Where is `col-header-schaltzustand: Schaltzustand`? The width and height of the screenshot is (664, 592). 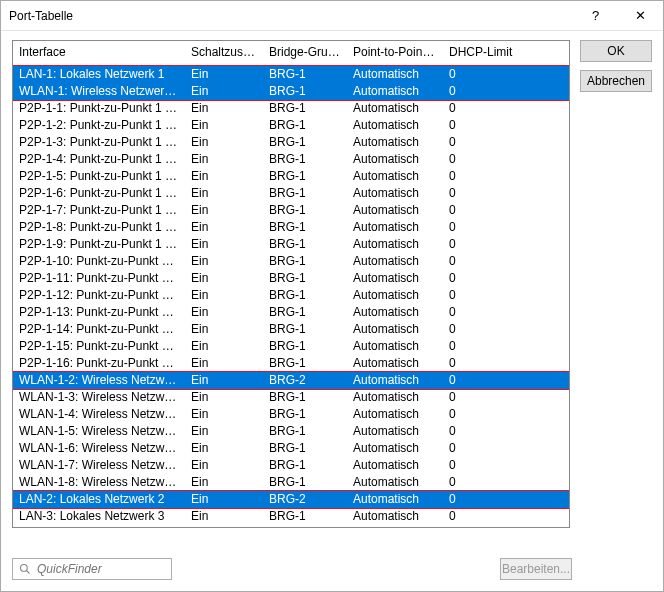 col-header-schaltzustand: Schaltzustand is located at coordinates (224, 54).